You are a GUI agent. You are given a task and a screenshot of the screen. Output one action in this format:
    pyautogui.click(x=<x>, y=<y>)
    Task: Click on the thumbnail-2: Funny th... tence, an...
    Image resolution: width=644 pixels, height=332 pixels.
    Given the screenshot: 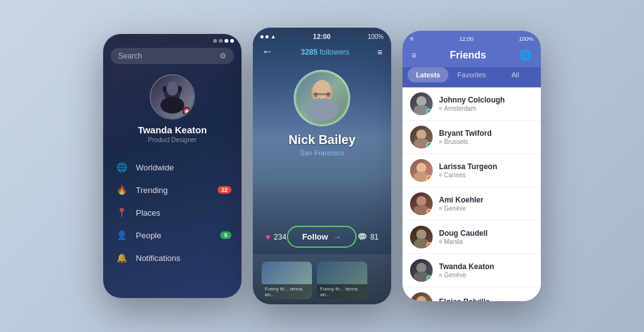 What is the action you would take?
    pyautogui.click(x=342, y=280)
    